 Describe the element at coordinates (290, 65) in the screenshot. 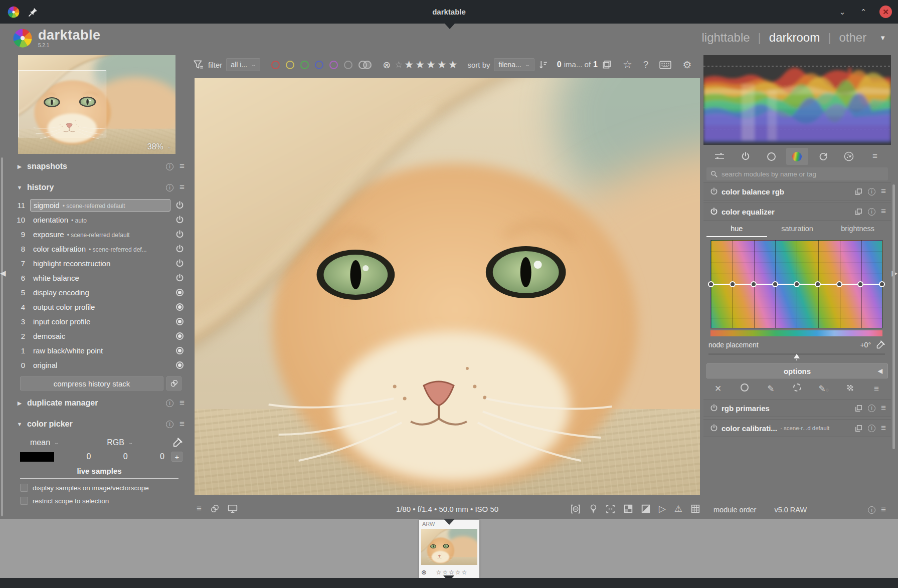

I see `color-label-yellow` at that location.